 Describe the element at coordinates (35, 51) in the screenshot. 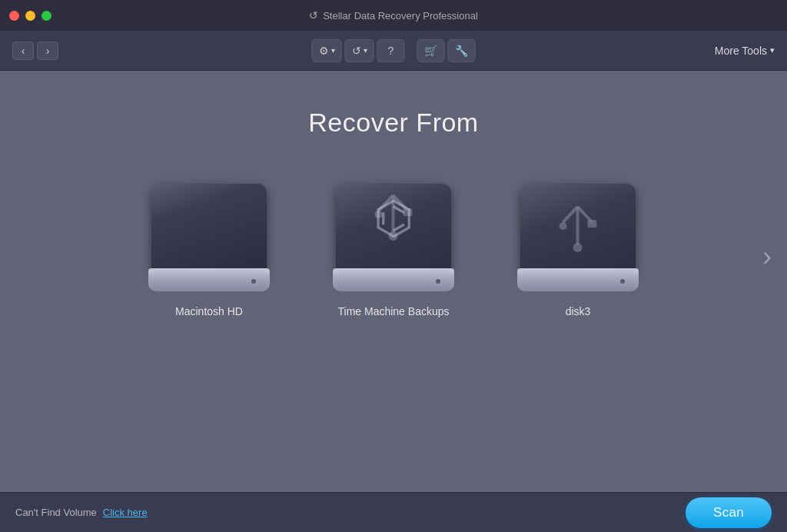

I see `nav-buttons: ‹ ›` at that location.